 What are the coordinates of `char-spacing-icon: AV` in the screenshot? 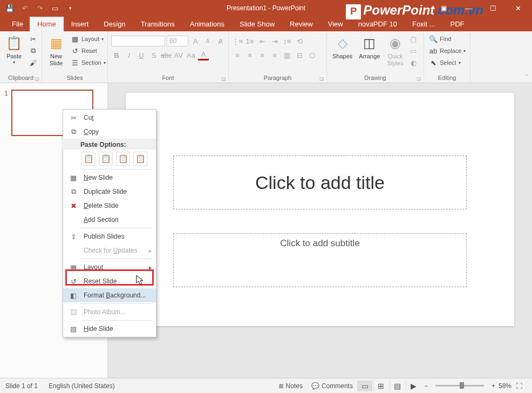 It's located at (179, 55).